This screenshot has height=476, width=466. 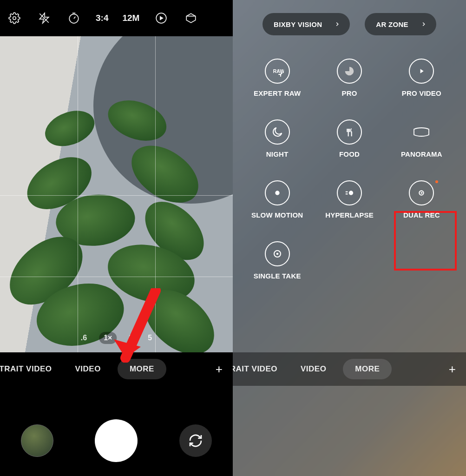 I want to click on mode-single-take: SINGLE TAKE, so click(x=277, y=260).